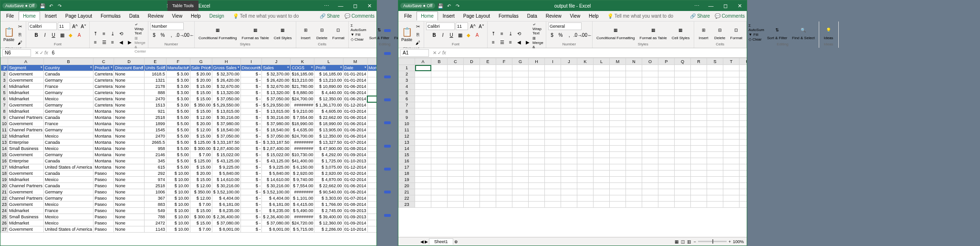  What do you see at coordinates (83, 26) in the screenshot?
I see `shrink-font-icon: A˅` at bounding box center [83, 26].